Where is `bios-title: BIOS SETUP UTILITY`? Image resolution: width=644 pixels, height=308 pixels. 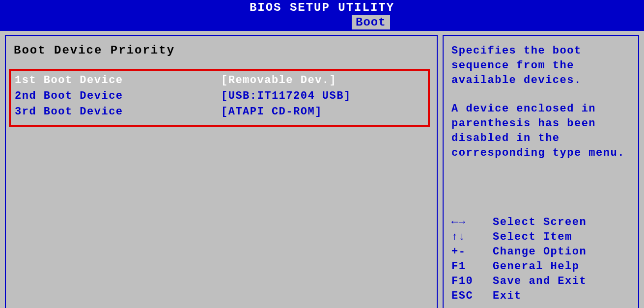
bios-title: BIOS SETUP UTILITY is located at coordinates (322, 8).